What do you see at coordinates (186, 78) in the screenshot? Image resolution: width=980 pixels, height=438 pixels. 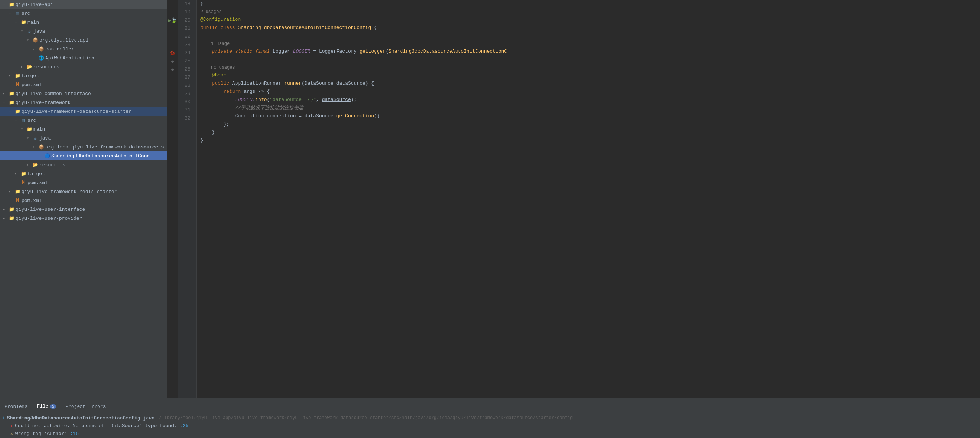 I see `line-number-27: 27` at bounding box center [186, 78].